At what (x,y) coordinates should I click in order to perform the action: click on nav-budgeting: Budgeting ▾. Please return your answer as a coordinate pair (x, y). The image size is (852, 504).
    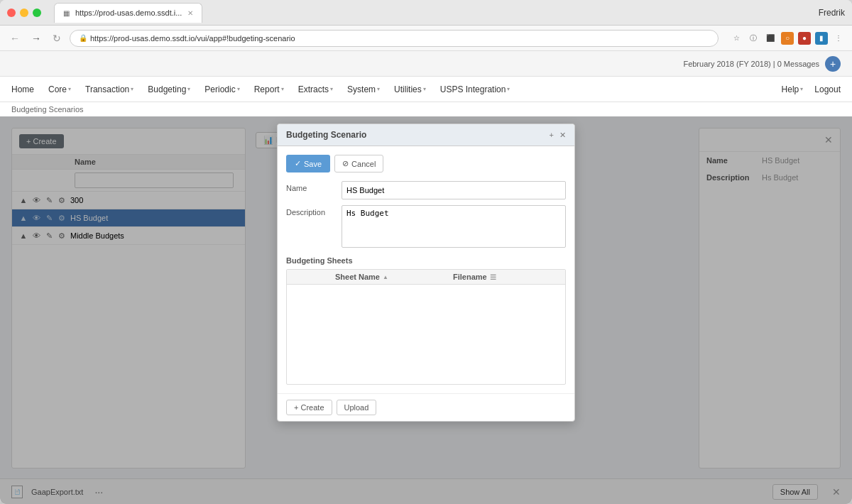
    Looking at the image, I should click on (169, 89).